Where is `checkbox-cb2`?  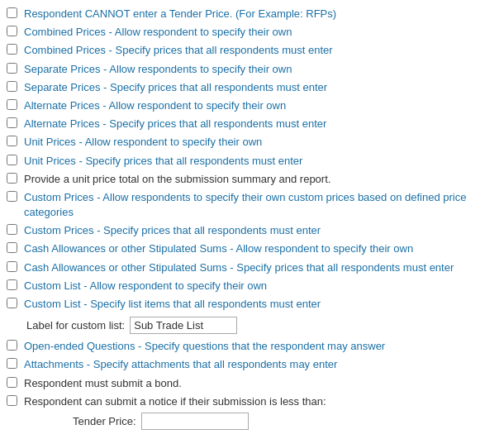
checkbox-cb2 is located at coordinates (12, 31).